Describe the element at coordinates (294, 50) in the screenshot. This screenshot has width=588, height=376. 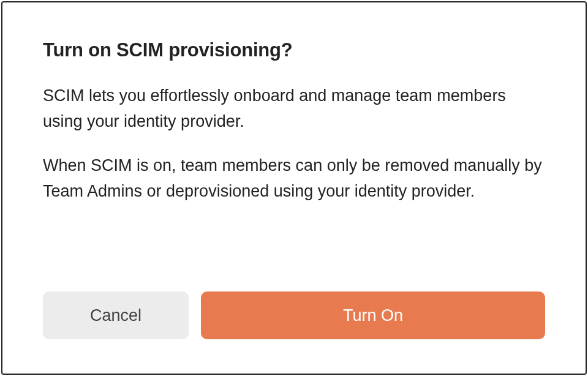
I see `dialog-title: Turn on SCIM provisioning?` at that location.